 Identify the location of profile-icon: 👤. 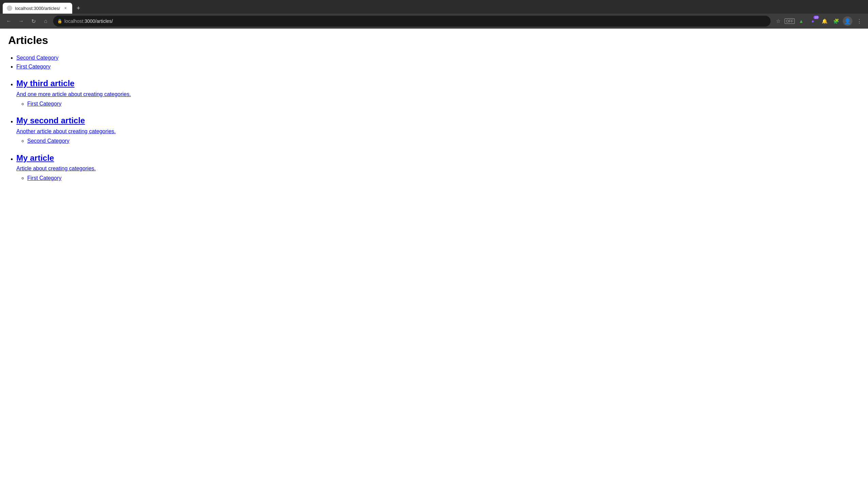
(848, 21).